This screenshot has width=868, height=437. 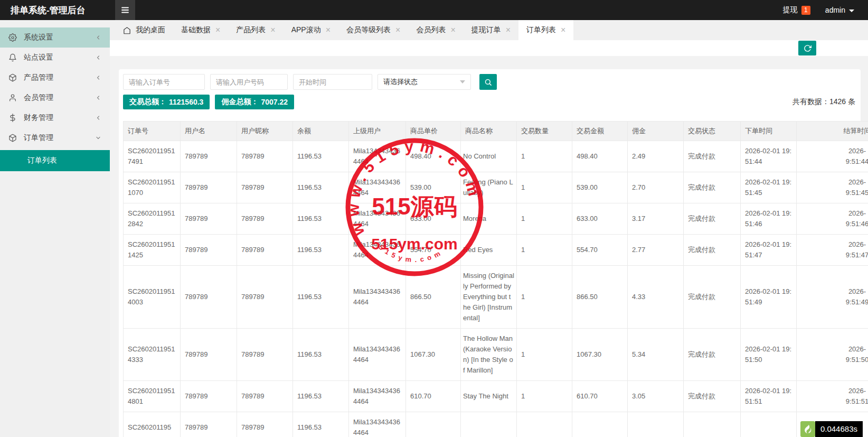 What do you see at coordinates (306, 30) in the screenshot?
I see `tab-label: APP滚动` at bounding box center [306, 30].